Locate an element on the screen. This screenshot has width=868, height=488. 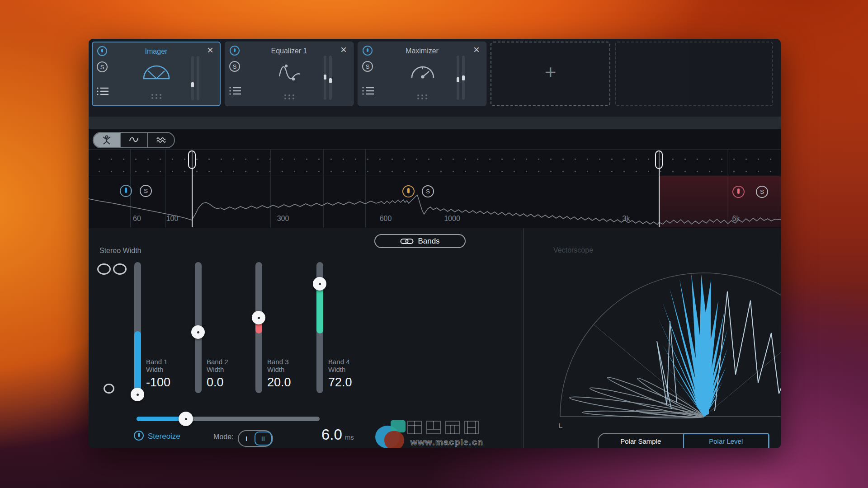
band1-value: -100 is located at coordinates (158, 382).